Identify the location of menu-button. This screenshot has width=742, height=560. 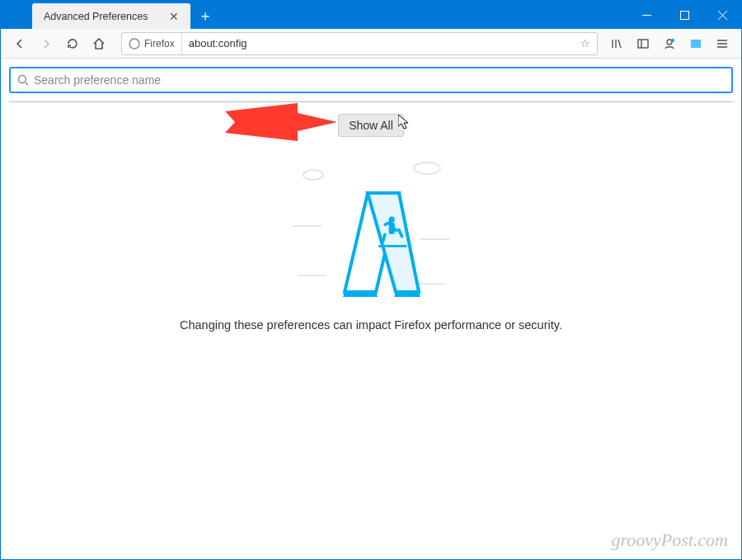
(722, 44).